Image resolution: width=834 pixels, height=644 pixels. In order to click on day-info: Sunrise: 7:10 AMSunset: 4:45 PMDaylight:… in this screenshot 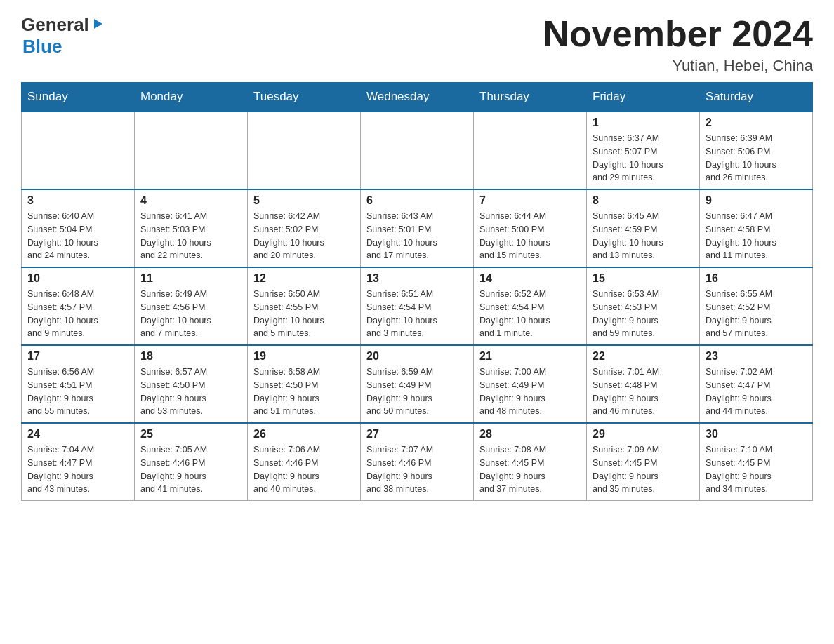, I will do `click(756, 470)`.